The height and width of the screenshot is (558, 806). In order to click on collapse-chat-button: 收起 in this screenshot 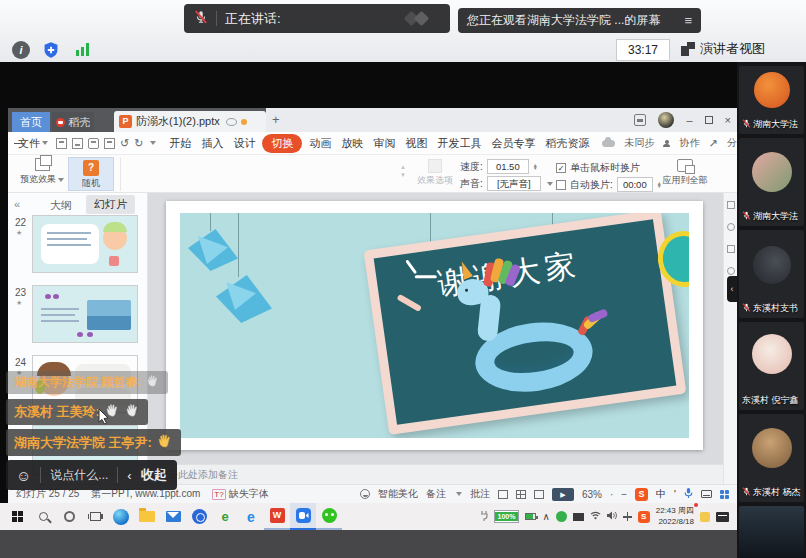, I will do `click(154, 475)`.